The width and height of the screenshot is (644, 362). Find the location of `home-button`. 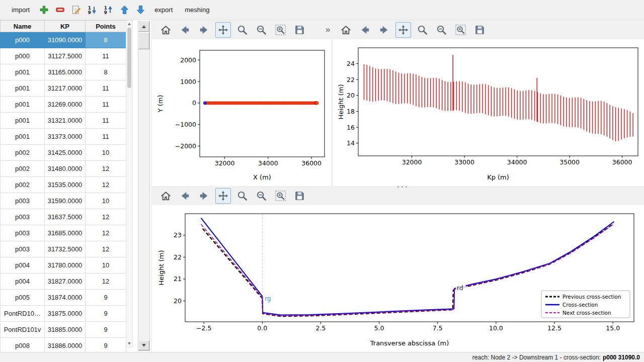

home-button is located at coordinates (166, 196).